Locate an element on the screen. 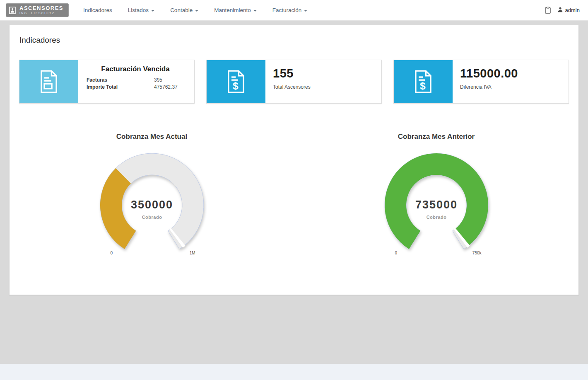 This screenshot has height=380, width=588. brand-line1: ASCENSORES is located at coordinates (41, 8).